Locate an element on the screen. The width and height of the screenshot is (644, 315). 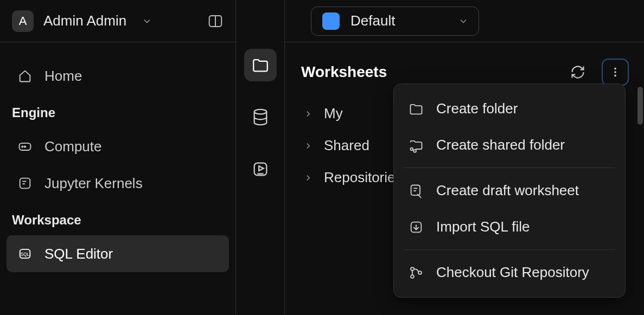
worksheets-title: Worksheets is located at coordinates (344, 72).